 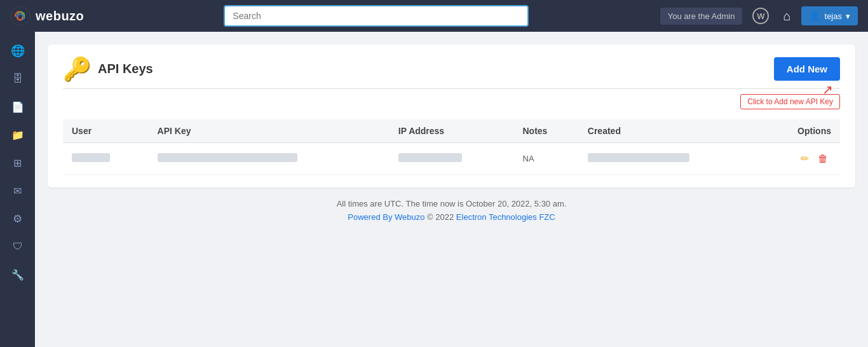 What do you see at coordinates (702, 17) in the screenshot?
I see `admin-badge: You are the Admin` at bounding box center [702, 17].